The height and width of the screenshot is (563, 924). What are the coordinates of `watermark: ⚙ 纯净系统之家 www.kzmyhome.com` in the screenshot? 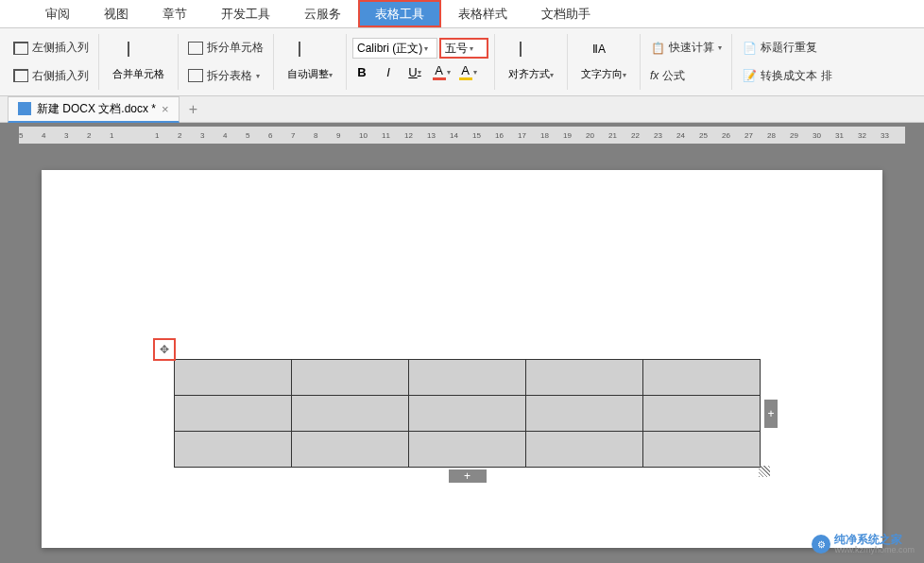 It's located at (864, 544).